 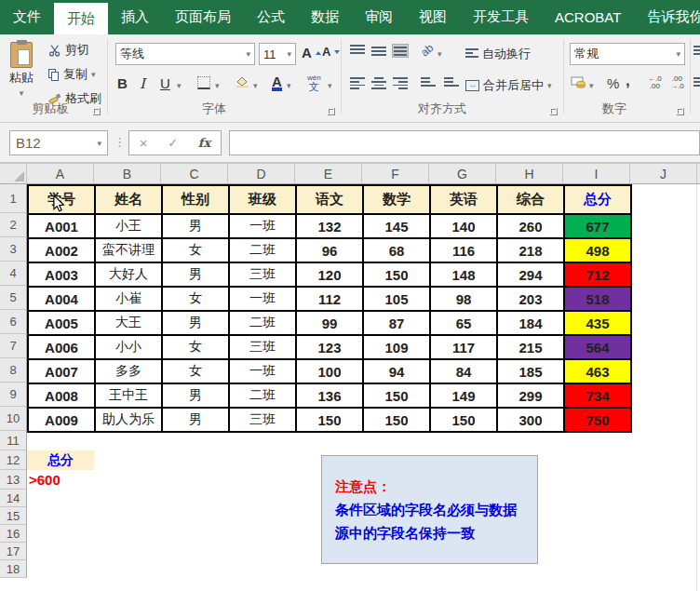 What do you see at coordinates (255, 86) in the screenshot?
I see `fill-color-dropdown-icon: ▾` at bounding box center [255, 86].